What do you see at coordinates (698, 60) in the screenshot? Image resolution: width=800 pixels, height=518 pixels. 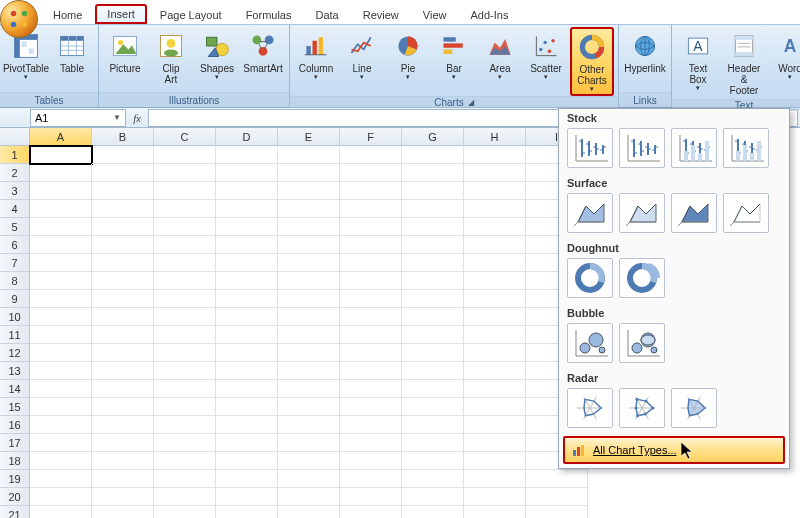 I see `text-box-button: AText Box▾` at bounding box center [698, 60].